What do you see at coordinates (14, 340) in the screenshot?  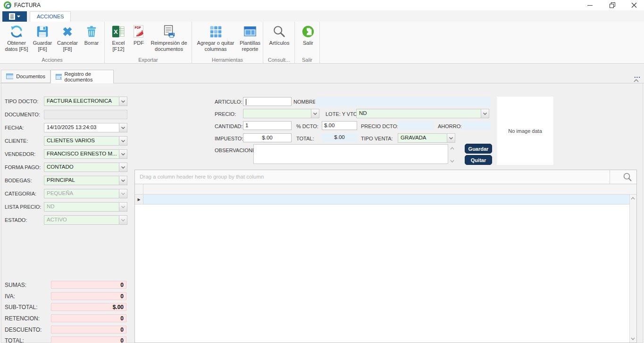 I see `total-label: TOTAL:` at bounding box center [14, 340].